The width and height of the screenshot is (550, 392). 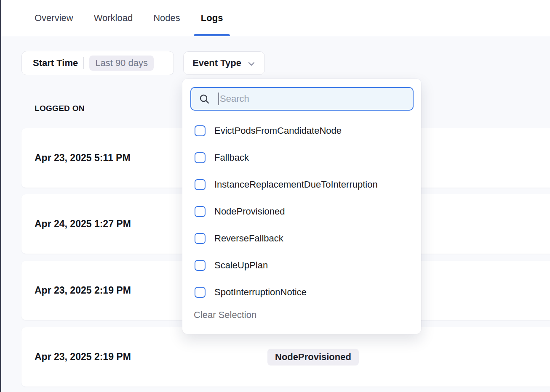 I want to click on option-instancereplacementduetointerruption: InstanceReplacementDueToInterruption, so click(x=302, y=185).